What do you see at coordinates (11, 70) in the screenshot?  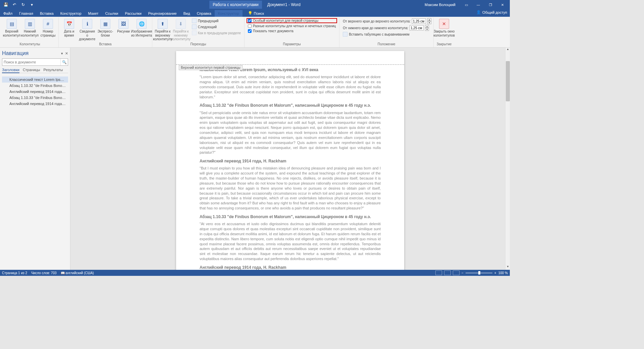 I see `nav-tab-headings: Заголовки` at bounding box center [11, 70].